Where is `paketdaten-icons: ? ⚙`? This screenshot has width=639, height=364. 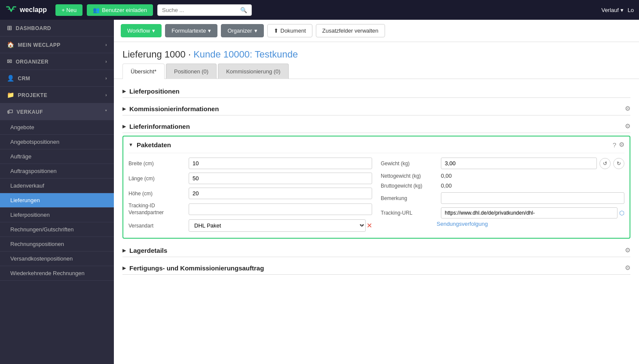
paketdaten-icons: ? ⚙ is located at coordinates (619, 145).